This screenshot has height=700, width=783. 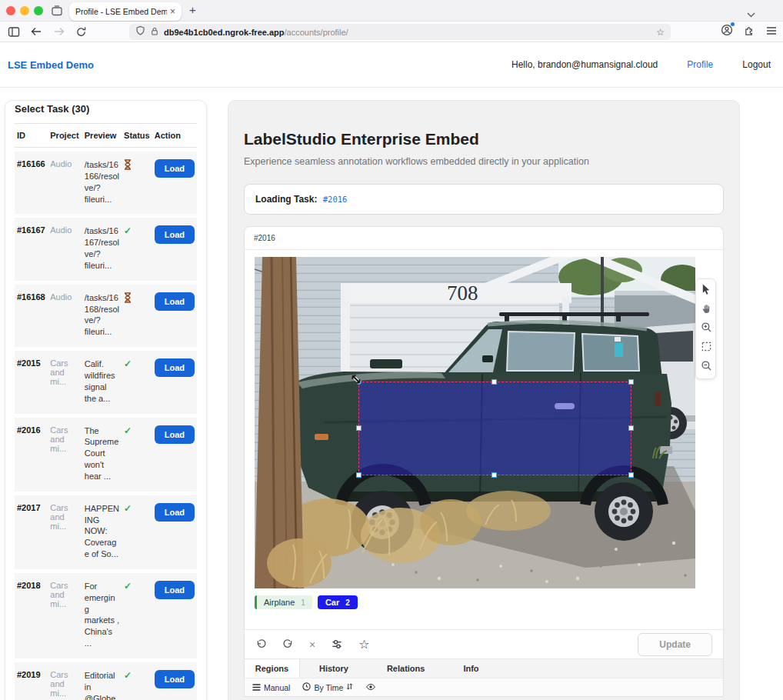 I want to click on task-row: #2018Cars and mi...For emerging markets …, so click(x=106, y=615).